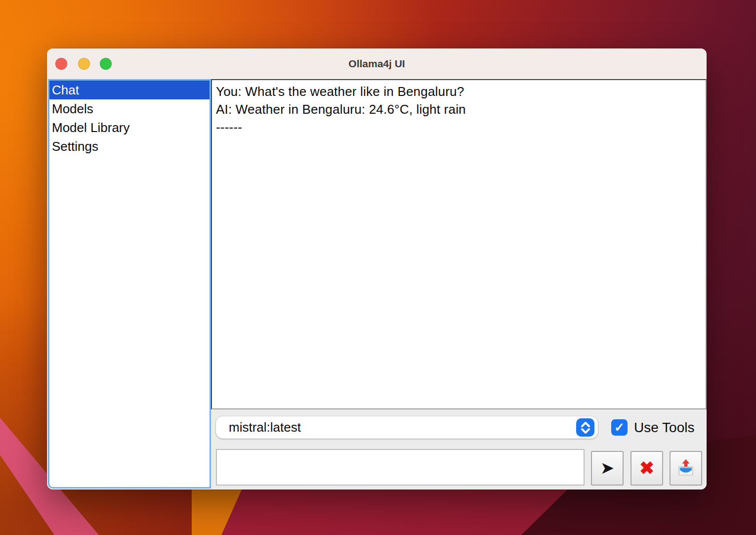 This screenshot has width=756, height=535. What do you see at coordinates (129, 128) in the screenshot?
I see `sidebar-item: Model Library` at bounding box center [129, 128].